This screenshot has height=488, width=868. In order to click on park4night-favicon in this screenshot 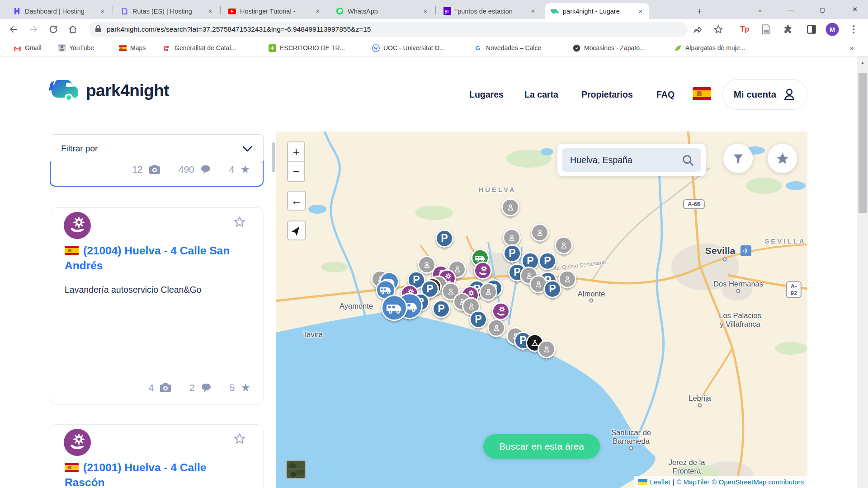, I will do `click(555, 11)`.